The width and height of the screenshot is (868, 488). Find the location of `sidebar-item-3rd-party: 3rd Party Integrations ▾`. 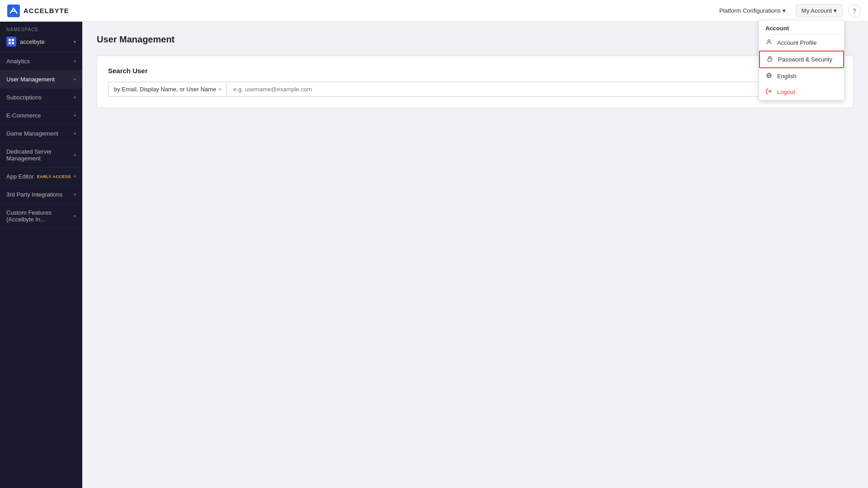

sidebar-item-3rd-party: 3rd Party Integrations ▾ is located at coordinates (41, 195).